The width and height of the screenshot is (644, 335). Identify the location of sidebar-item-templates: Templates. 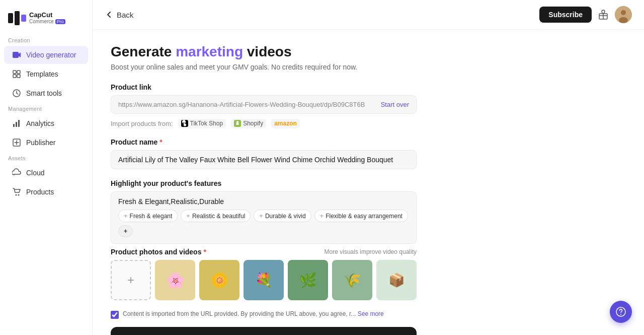
(46, 74).